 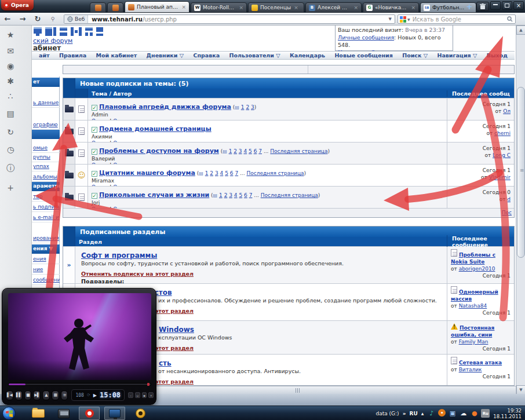 I want to click on closed-tabs-trash-button, so click(x=483, y=6).